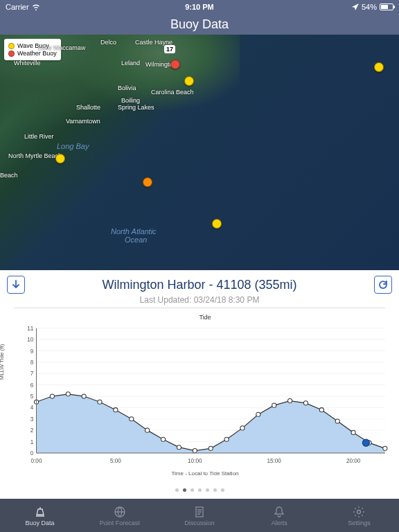  I want to click on city-shallotte: Shallotte, so click(89, 107).